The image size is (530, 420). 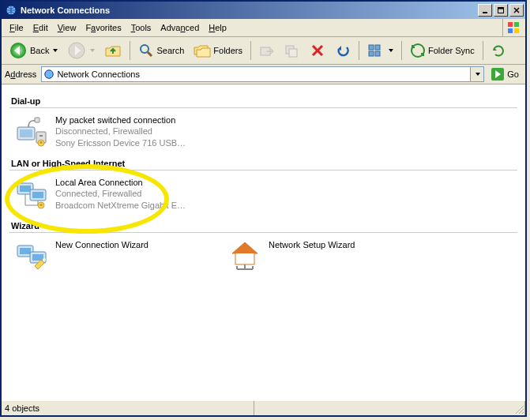 I want to click on dialup-connection-icon, so click(x=32, y=132).